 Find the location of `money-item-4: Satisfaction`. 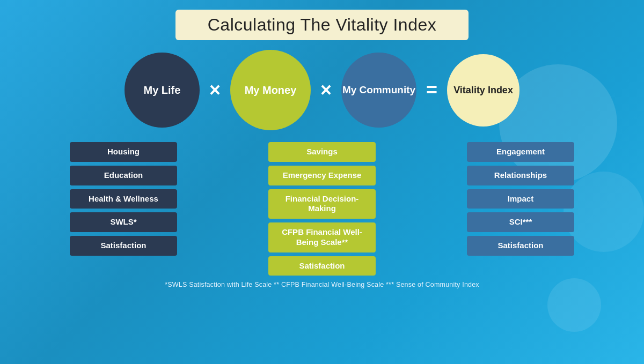

money-item-4: Satisfaction is located at coordinates (322, 266).